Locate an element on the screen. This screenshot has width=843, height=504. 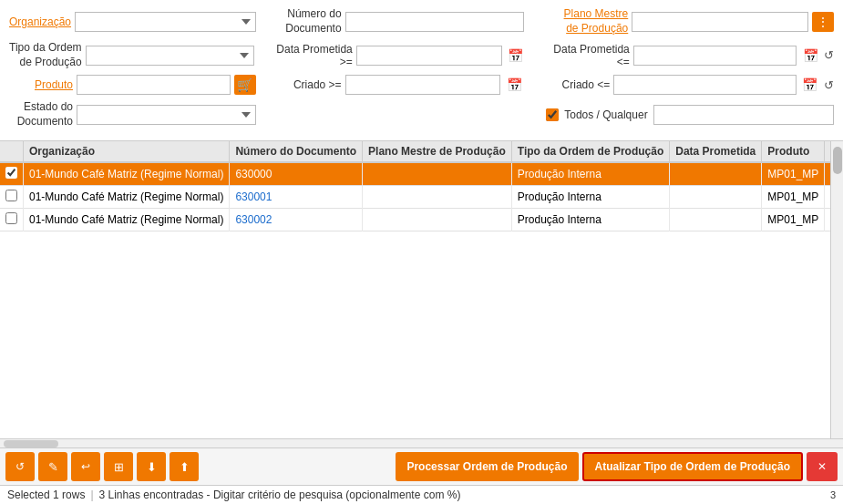
col-organizacao: Organização is located at coordinates (127, 151).